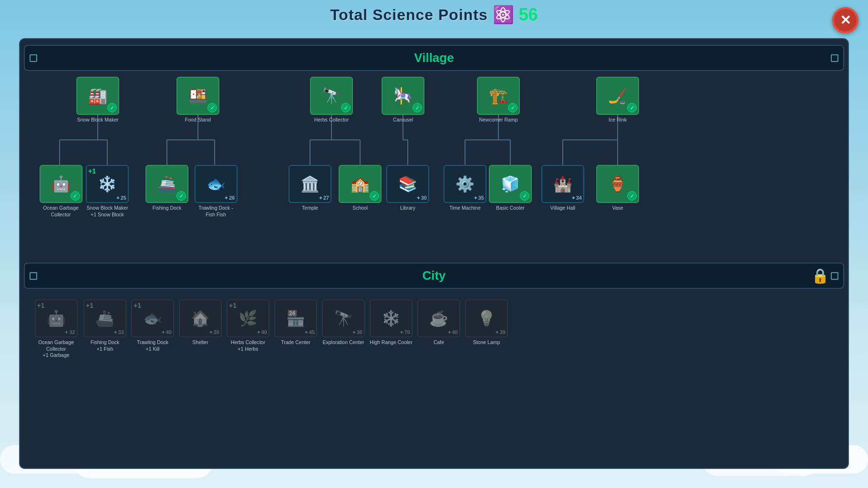 The width and height of the screenshot is (868, 488). I want to click on city-trawling-label: Trawling Dock+1 Kill, so click(153, 346).